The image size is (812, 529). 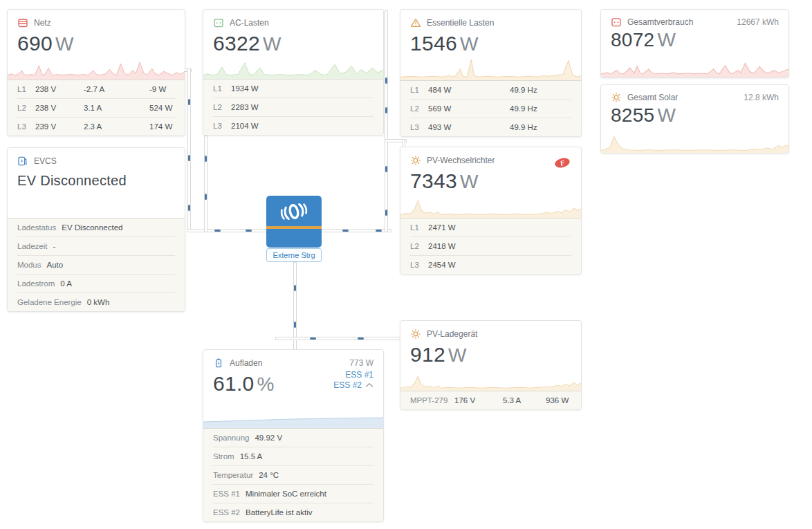 I want to click on total-solar-value: 8255W, so click(x=694, y=115).